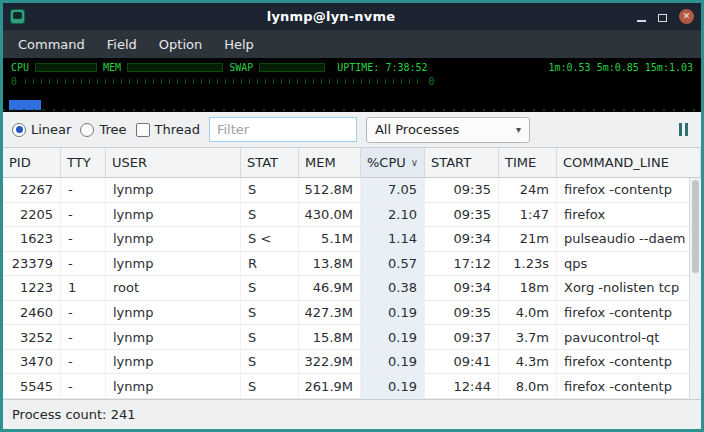 This screenshot has width=704, height=432. What do you see at coordinates (168, 130) in the screenshot?
I see `thread-checkbox: Thread` at bounding box center [168, 130].